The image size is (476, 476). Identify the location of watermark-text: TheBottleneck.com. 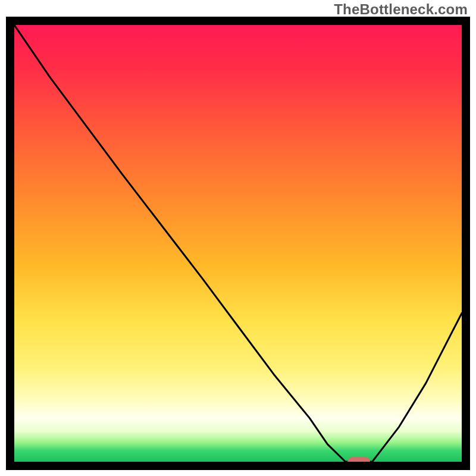
(401, 10).